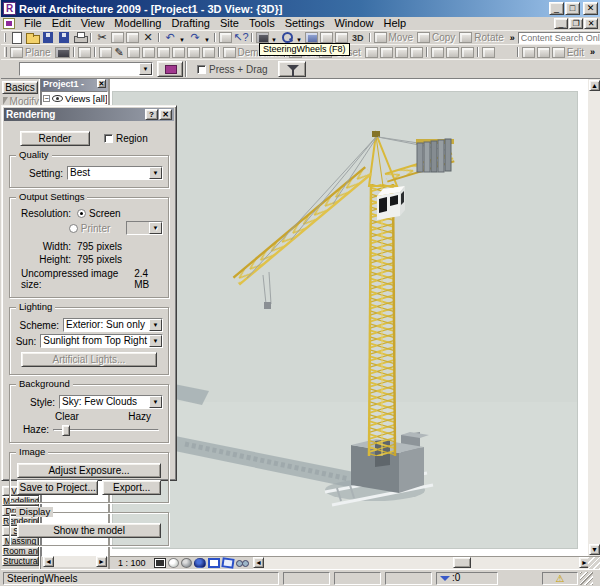 This screenshot has height=586, width=600. What do you see at coordinates (194, 52) in the screenshot?
I see `cube-icon` at bounding box center [194, 52].